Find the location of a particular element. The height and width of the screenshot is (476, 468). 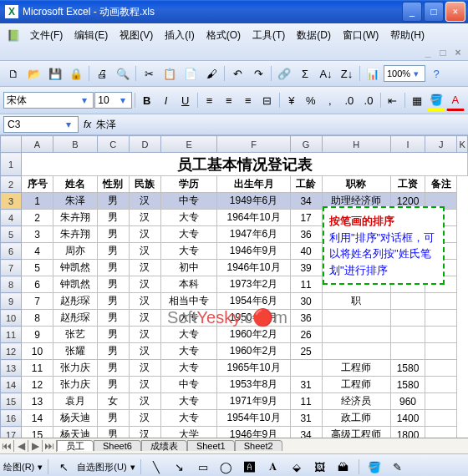

autosum-icon: Σ is located at coordinates (305, 73).